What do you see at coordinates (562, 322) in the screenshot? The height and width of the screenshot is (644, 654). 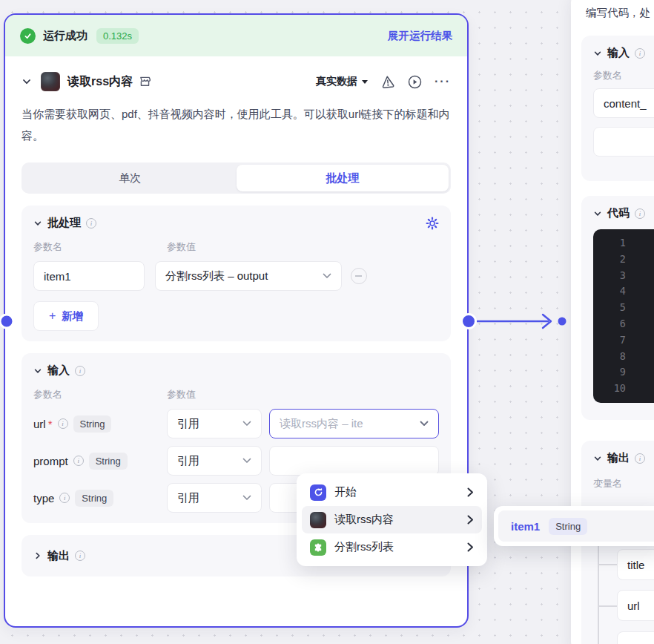 I see `panel-input-port` at bounding box center [562, 322].